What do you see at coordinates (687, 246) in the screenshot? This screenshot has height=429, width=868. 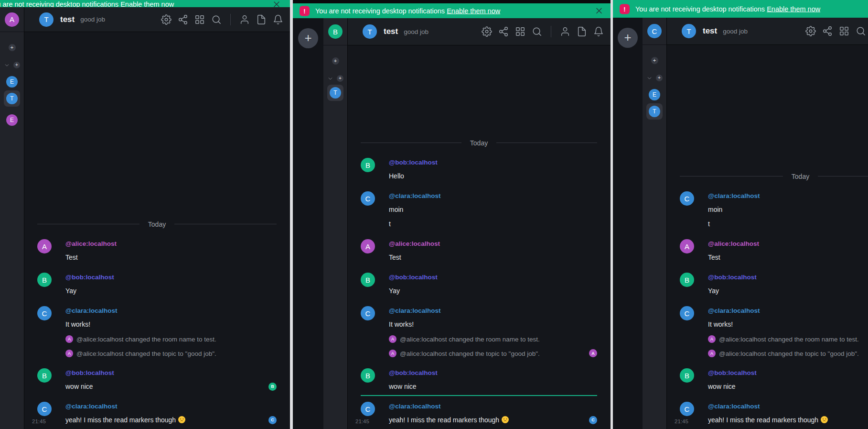 I see `sender-avatar: A` at bounding box center [687, 246].